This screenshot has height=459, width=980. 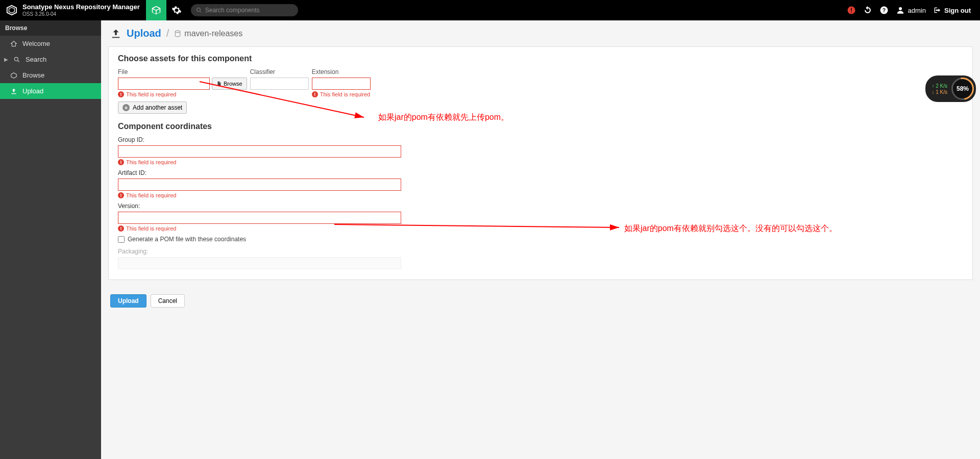 I want to click on sidebar-item-label: Welcome, so click(x=36, y=44).